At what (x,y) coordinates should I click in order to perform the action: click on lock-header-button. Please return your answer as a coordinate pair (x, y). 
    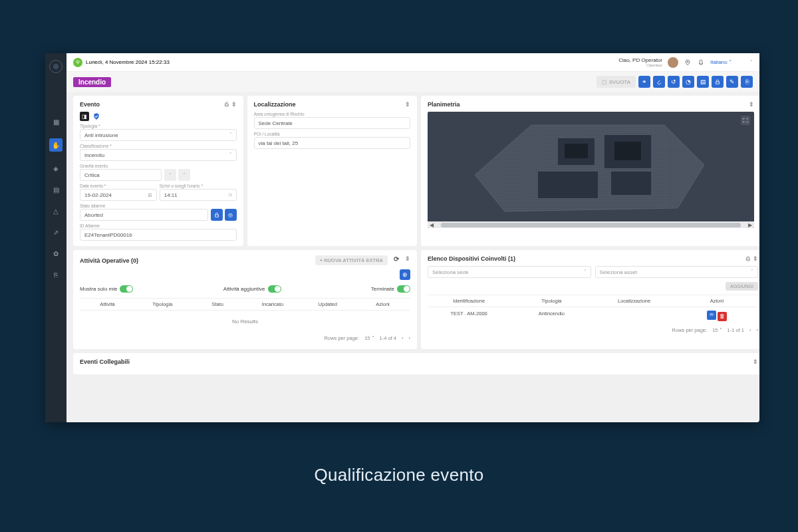
    Looking at the image, I should click on (718, 82).